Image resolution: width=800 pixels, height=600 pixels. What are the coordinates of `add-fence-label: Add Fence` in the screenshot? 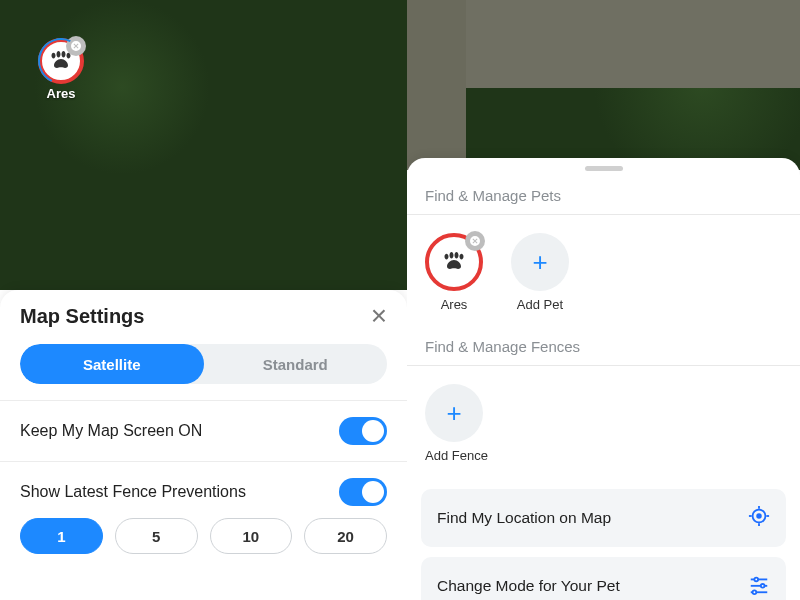 It's located at (456, 456).